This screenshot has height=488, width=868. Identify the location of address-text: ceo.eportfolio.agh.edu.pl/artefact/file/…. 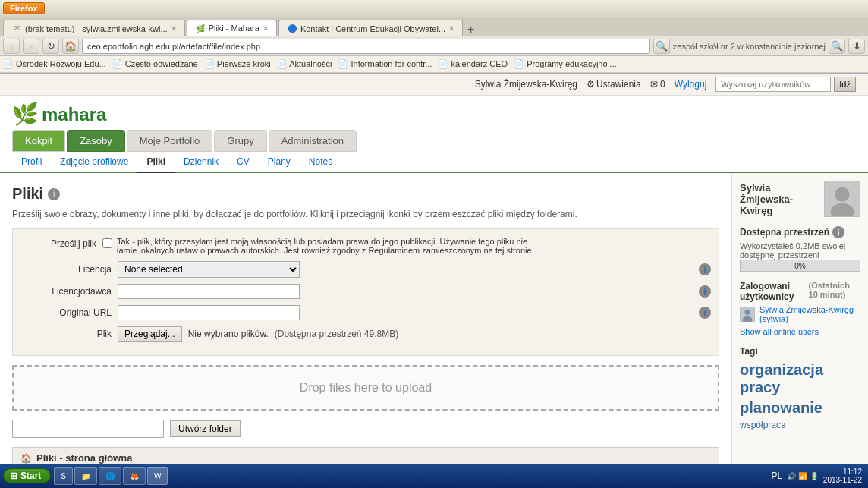
(174, 46).